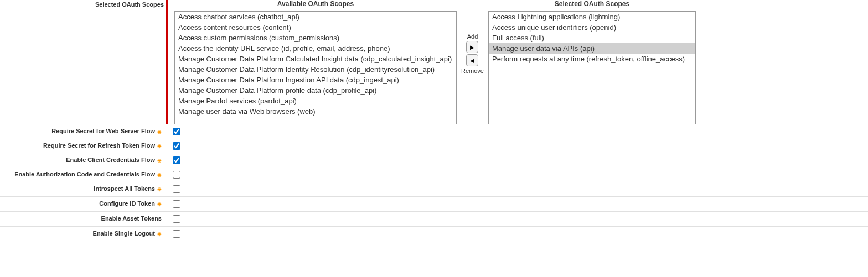  What do you see at coordinates (592, 62) in the screenshot?
I see `selected-column: Selected OAuth Scopes Access Lightning a…` at bounding box center [592, 62].